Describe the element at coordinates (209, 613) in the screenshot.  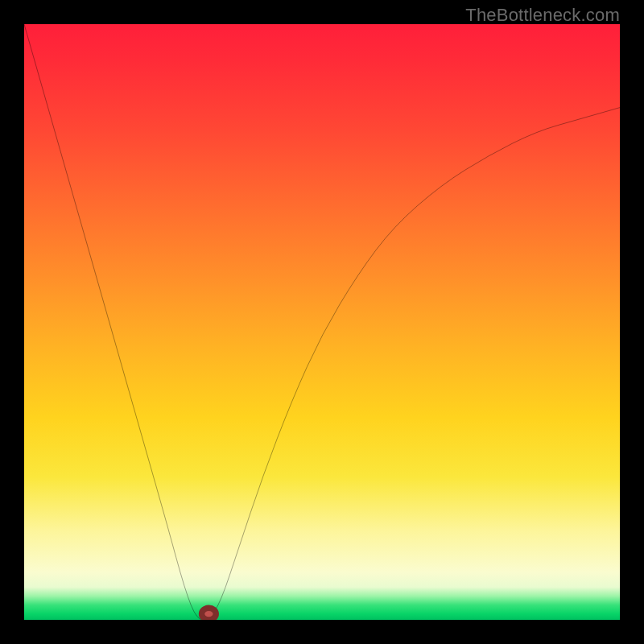
I see `minimum-marker` at that location.